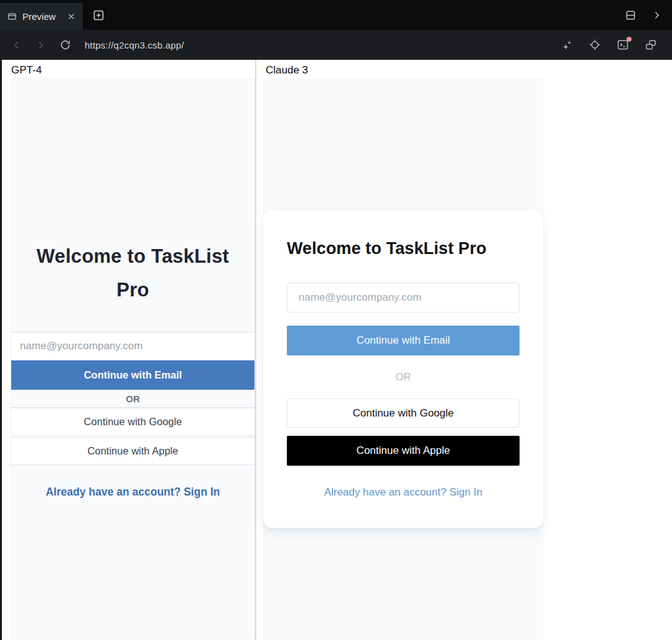  I want to click on forward-icon, so click(41, 45).